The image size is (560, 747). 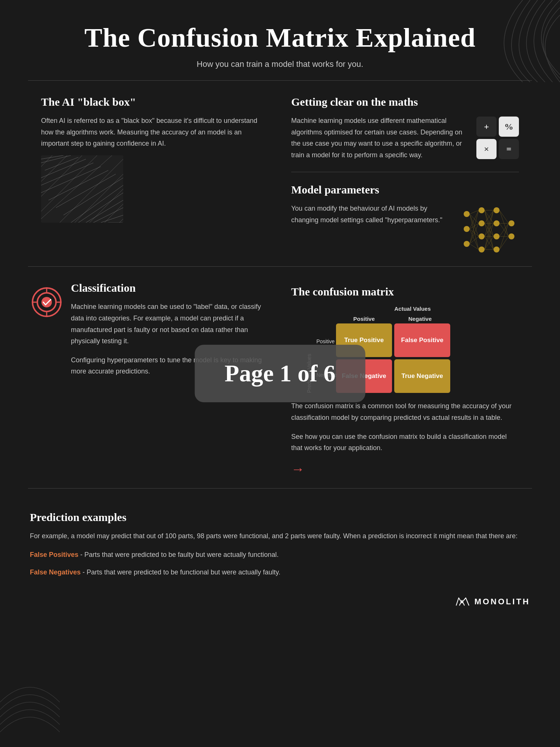 I want to click on math-plus: +, so click(x=486, y=127).